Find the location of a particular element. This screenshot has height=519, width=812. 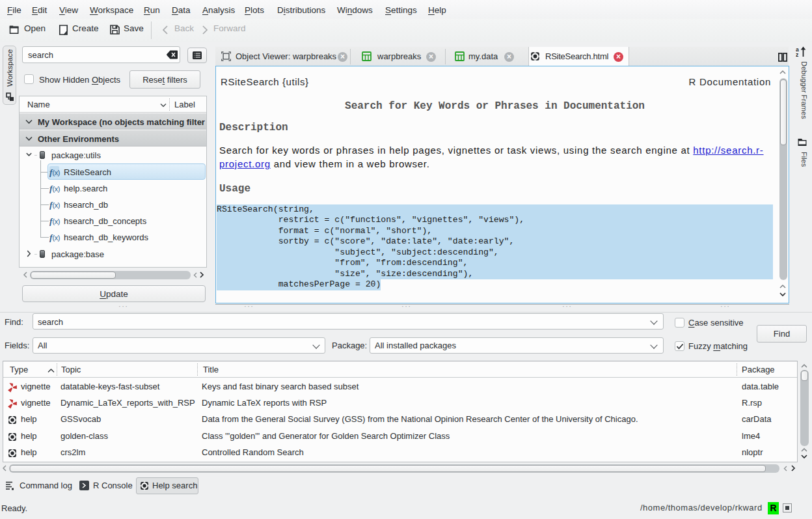

svg-text: z is located at coordinates (797, 55).